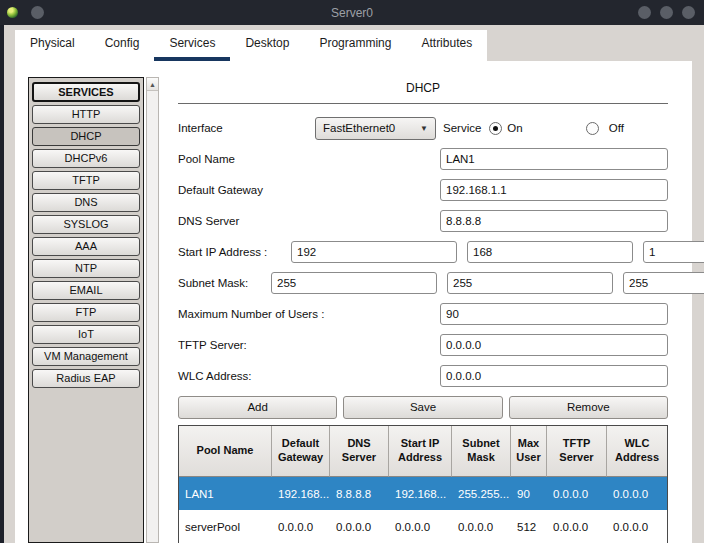 The image size is (704, 543). Describe the element at coordinates (496, 128) in the screenshot. I see `service-on-radio` at that location.